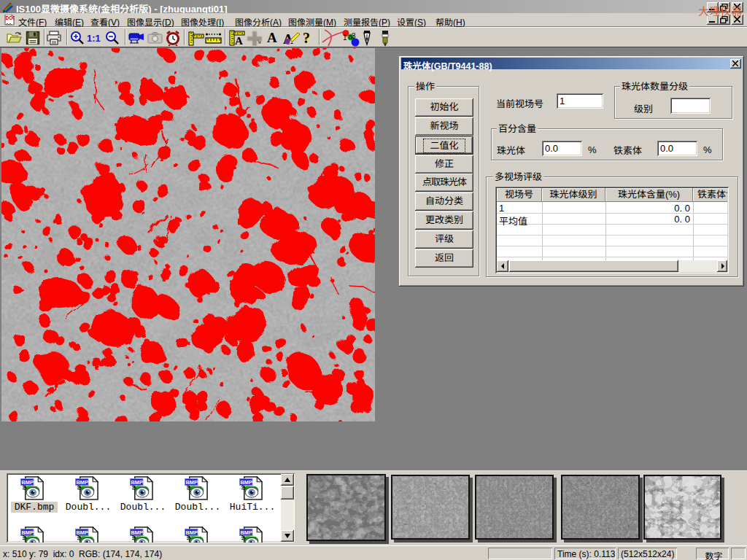 This screenshot has width=747, height=560. I want to click on svg-text: DOC, so click(10, 18).